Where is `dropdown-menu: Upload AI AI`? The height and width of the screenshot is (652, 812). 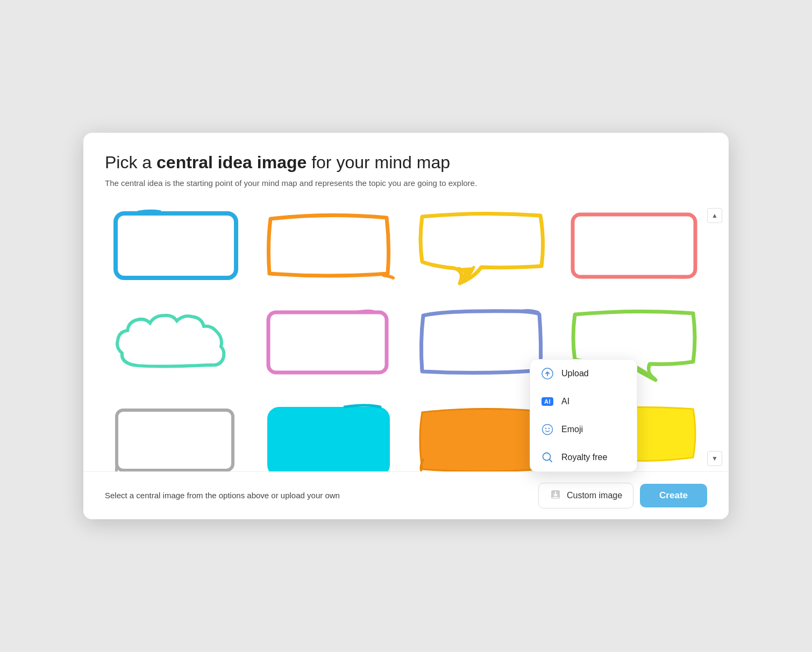 dropdown-menu: Upload AI AI is located at coordinates (583, 415).